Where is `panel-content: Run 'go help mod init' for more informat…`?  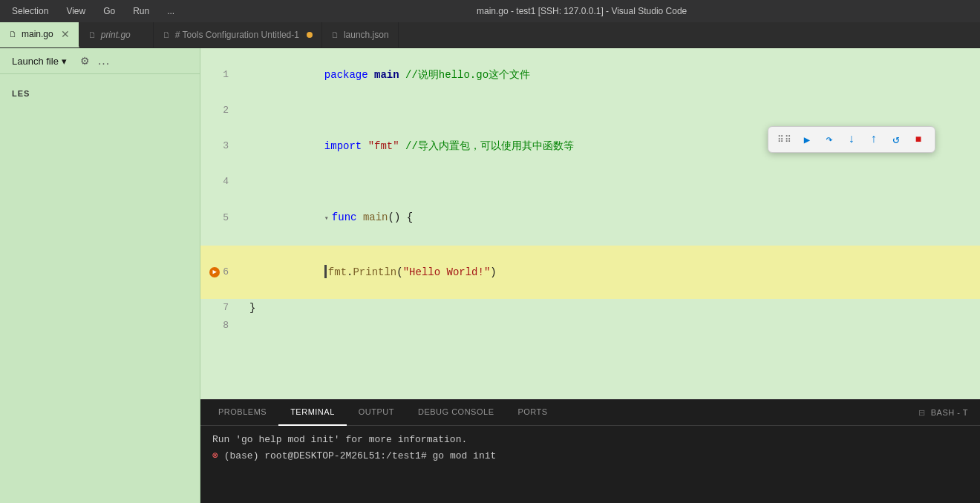
panel-content: Run 'go help mod init' for more informat… is located at coordinates (590, 464).